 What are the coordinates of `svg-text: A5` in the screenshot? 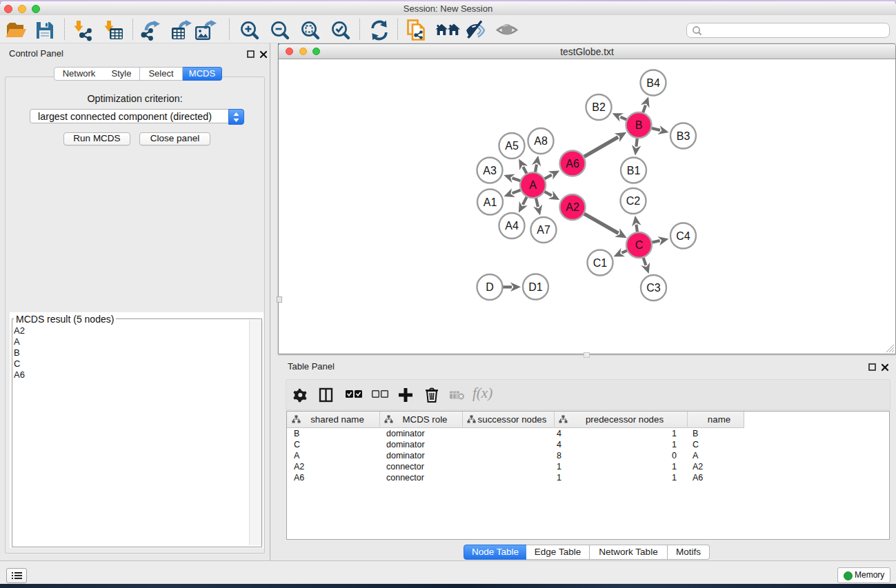 It's located at (512, 146).